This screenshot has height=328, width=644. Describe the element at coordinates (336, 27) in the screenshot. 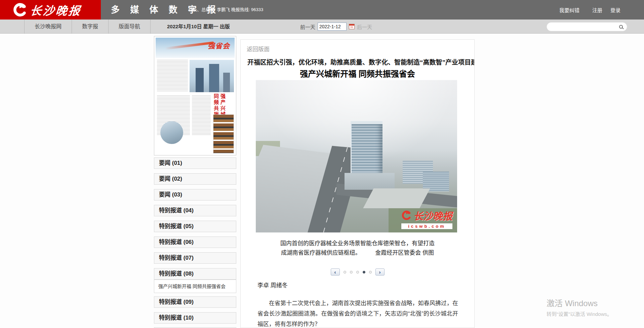

I see `day-navigation: 前一天 后一天` at that location.